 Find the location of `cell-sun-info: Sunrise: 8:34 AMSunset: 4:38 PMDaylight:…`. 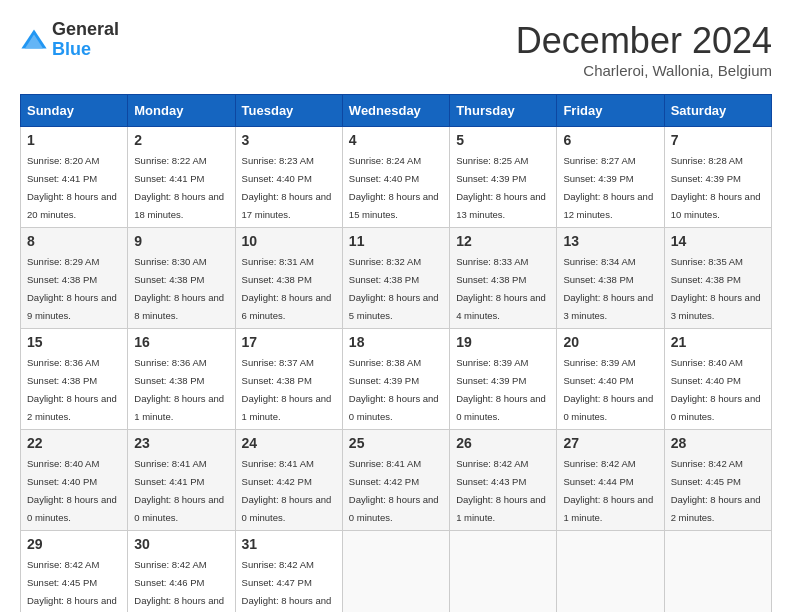

cell-sun-info: Sunrise: 8:34 AMSunset: 4:38 PMDaylight:… is located at coordinates (608, 288).